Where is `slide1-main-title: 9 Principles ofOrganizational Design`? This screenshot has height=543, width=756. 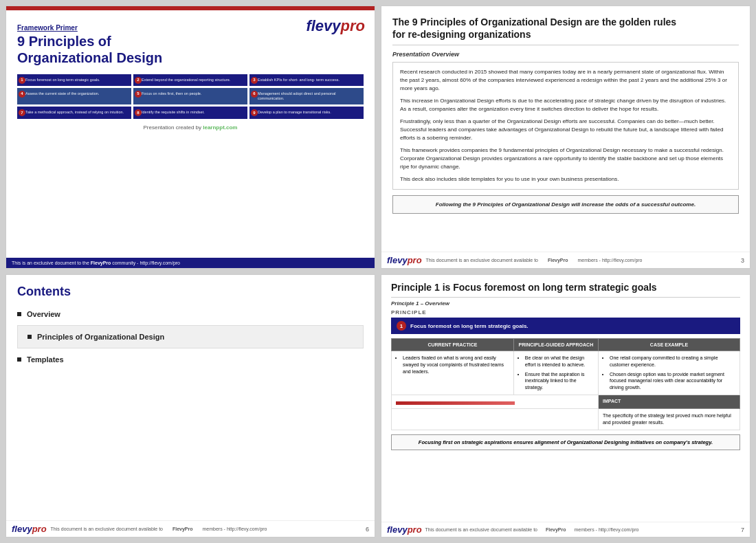
slide1-main-title: 9 Principles ofOrganizational Design is located at coordinates (190, 49).